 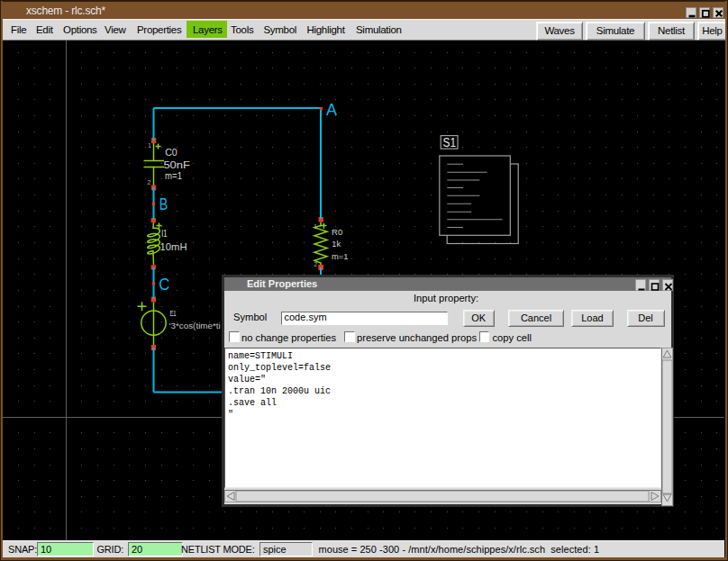 What do you see at coordinates (164, 285) in the screenshot?
I see `svg-text: C` at bounding box center [164, 285].